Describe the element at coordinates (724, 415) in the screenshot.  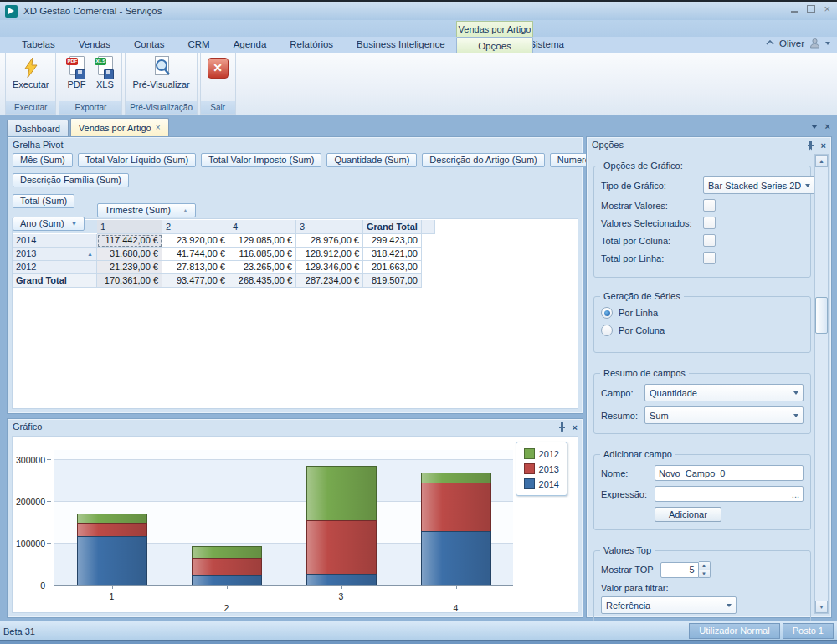
I see `resumo-select: Sum` at that location.